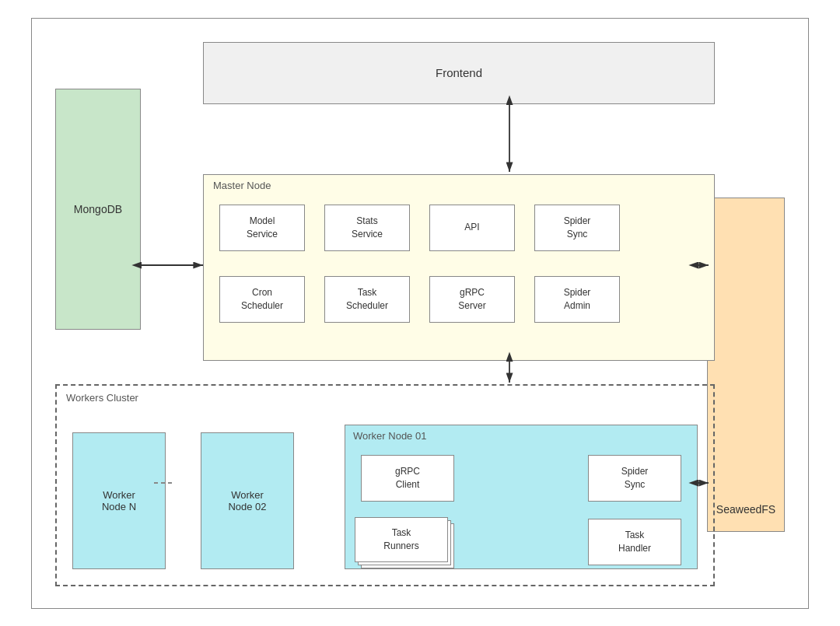 This screenshot has width=840, height=626. Describe the element at coordinates (262, 299) in the screenshot. I see `cron-scheduler-box: CronScheduler` at that location.